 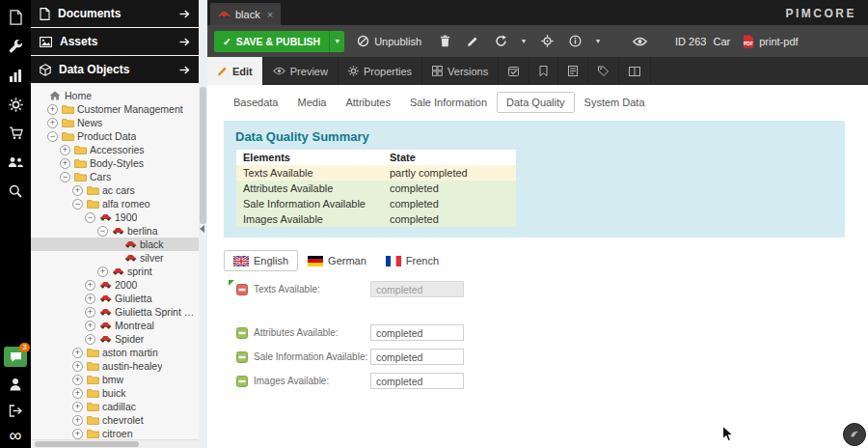 I want to click on save-publish-button: ✓ SAVE & PUBLISH ▾, so click(x=280, y=42).